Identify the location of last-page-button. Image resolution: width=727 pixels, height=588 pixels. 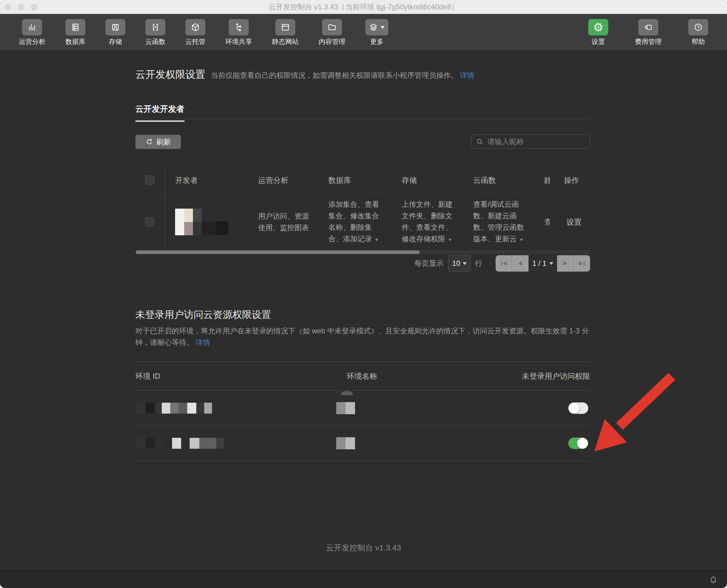
(582, 264).